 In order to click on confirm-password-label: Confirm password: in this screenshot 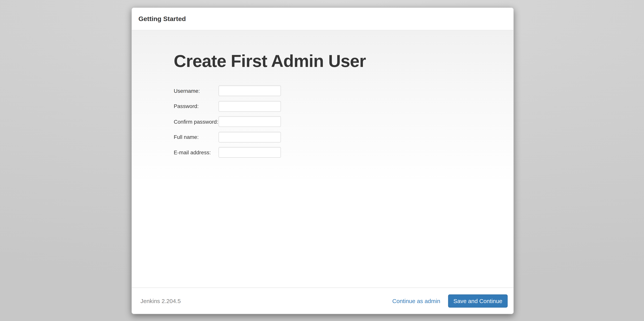, I will do `click(196, 122)`.